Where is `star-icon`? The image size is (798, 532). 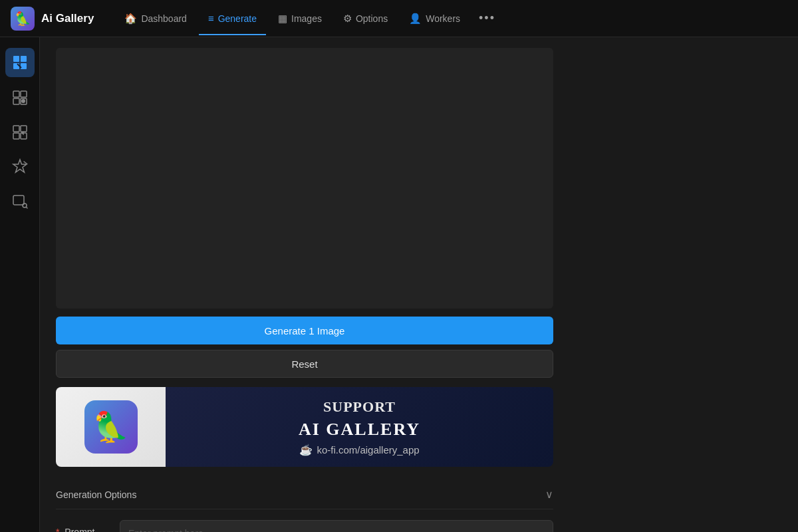
star-icon is located at coordinates (20, 166).